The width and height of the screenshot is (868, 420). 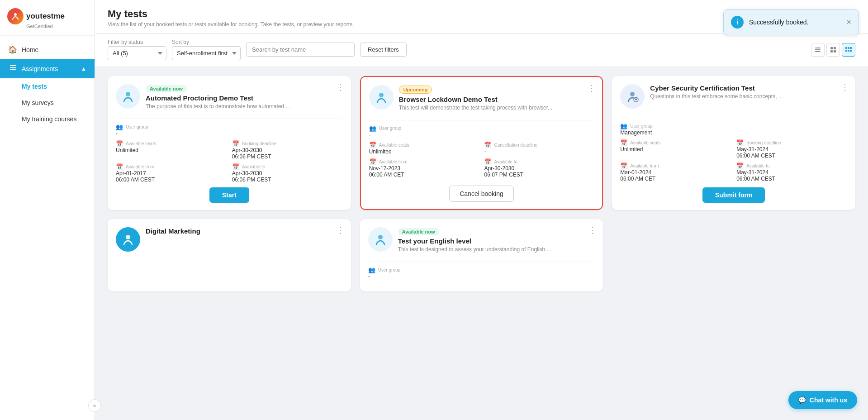 What do you see at coordinates (734, 195) in the screenshot?
I see `submit-form-button-cyber: Submit form` at bounding box center [734, 195].